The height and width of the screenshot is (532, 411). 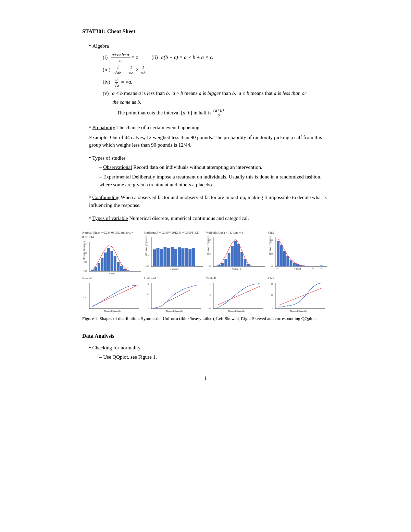 What do you see at coordinates (299, 253) in the screenshot?
I see `chart-chi2: Chi2 Relative Frequency Chi2` at bounding box center [299, 253].